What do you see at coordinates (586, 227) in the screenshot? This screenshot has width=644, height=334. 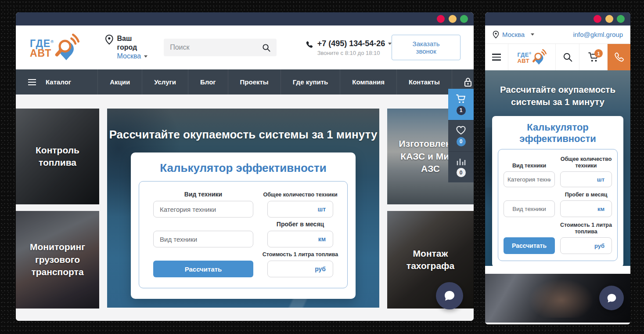 I see `fuel-cost-label: Стоимость 1 литра топлива` at bounding box center [586, 227].